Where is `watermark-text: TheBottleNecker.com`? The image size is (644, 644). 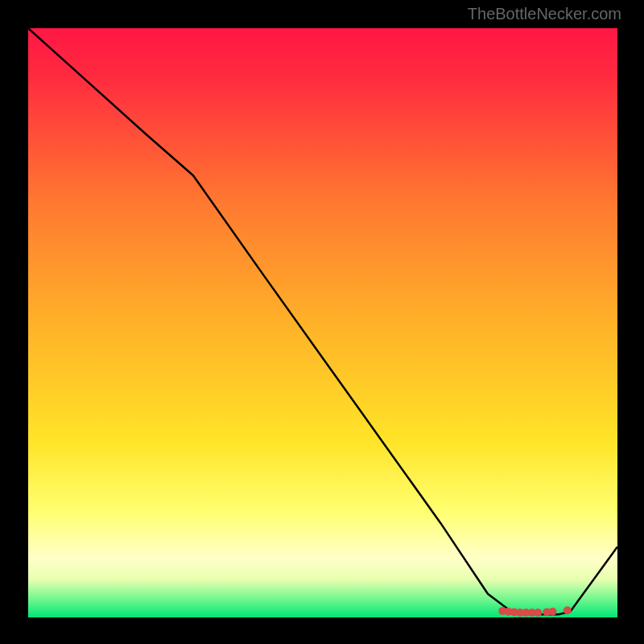
watermark-text: TheBottleNecker.com is located at coordinates (544, 14).